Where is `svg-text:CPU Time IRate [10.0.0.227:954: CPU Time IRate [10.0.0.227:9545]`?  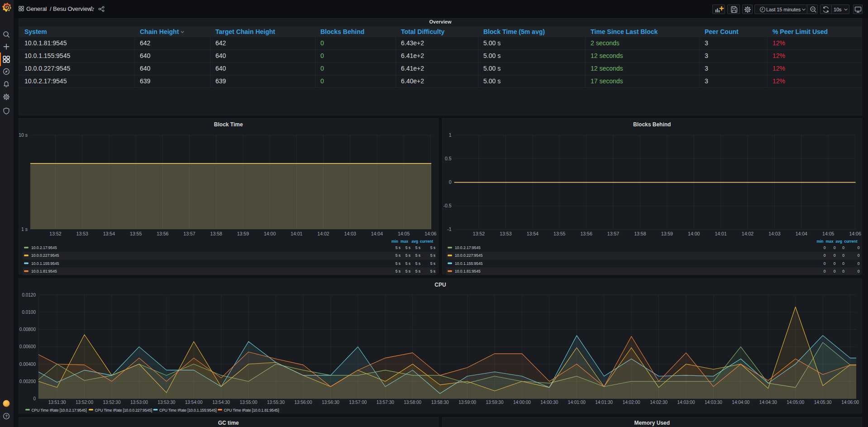 svg-text:CPU Time IRate [10.0.0.227:954: CPU Time IRate [10.0.0.227:9545] is located at coordinates (124, 410).